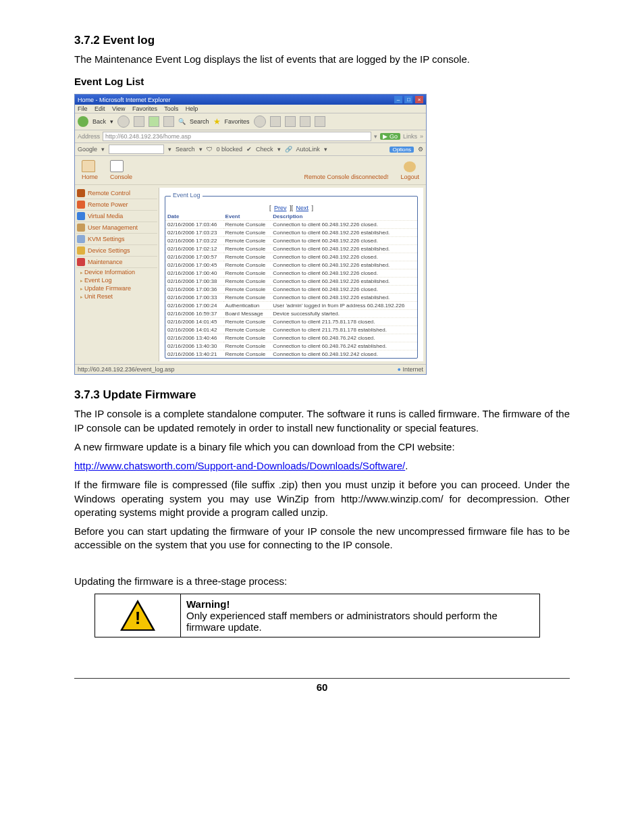 Image resolution: width=644 pixels, height=834 pixels. Describe the element at coordinates (124, 100) in the screenshot. I see `window-title: Home - Microsoft Internet Explorer` at that location.